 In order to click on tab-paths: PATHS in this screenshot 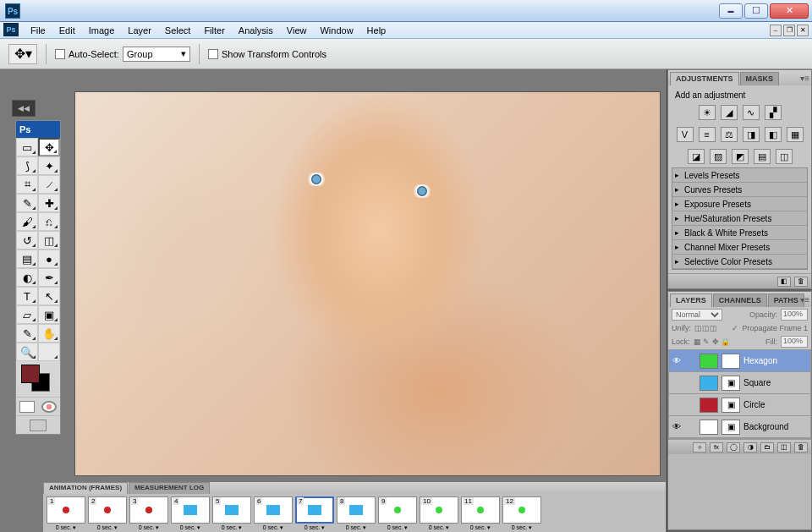, I will do `click(787, 300)`.